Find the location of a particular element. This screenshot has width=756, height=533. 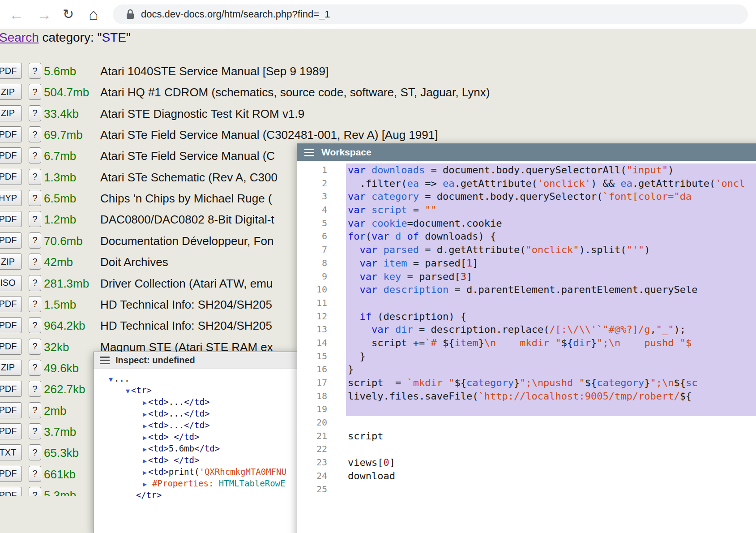

tree-row: ▼<tr> is located at coordinates (195, 390).